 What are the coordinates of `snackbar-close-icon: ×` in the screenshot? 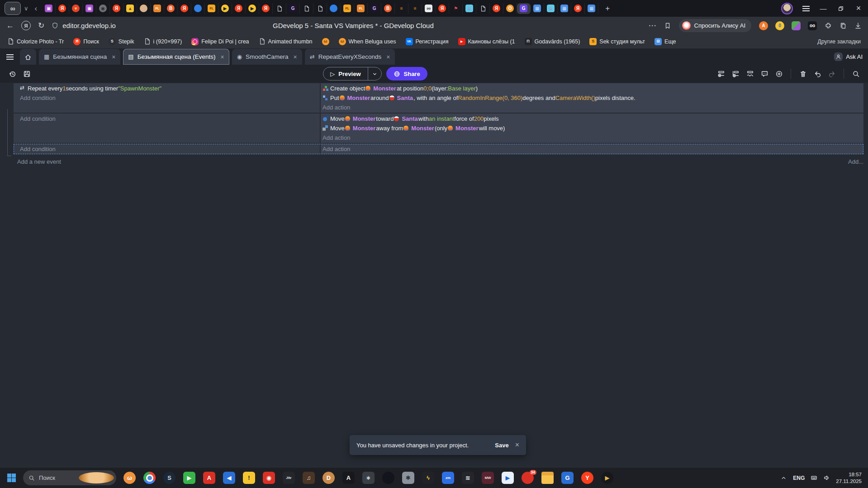 It's located at (517, 445).